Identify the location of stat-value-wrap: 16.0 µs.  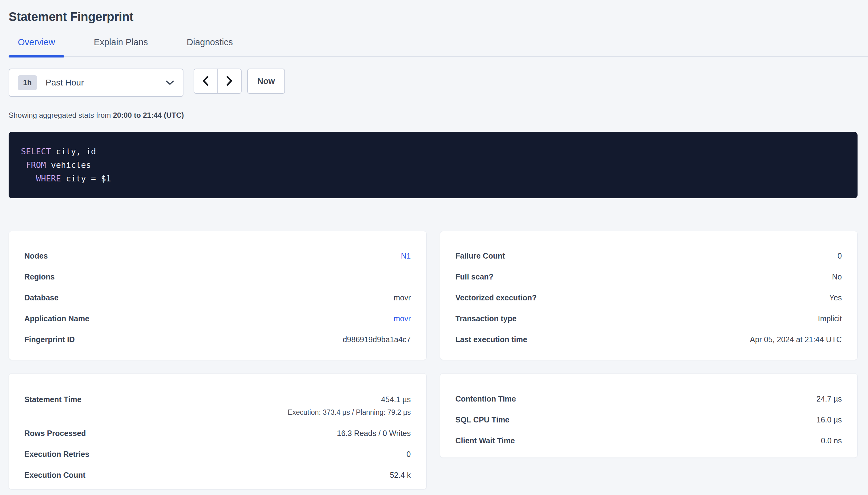
(829, 420).